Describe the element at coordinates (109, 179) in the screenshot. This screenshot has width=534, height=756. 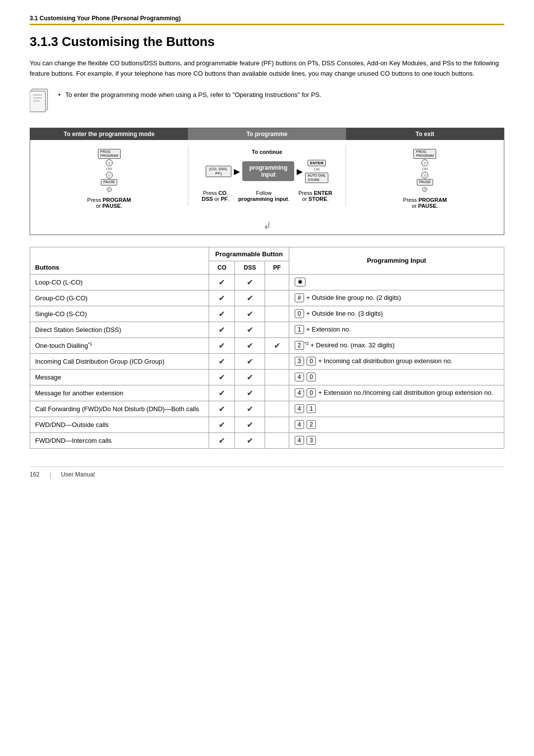
I see `flow-section-enter: PROG.PROGRAM ○ OR ○ PAUSE ○ Press PROGRA…` at that location.